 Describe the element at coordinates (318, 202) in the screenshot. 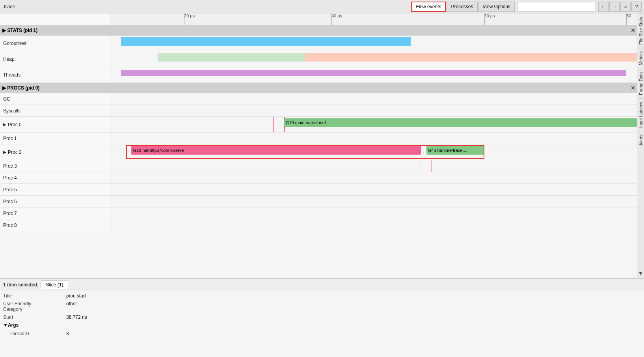

I see `proc6-row: Proc 6` at that location.